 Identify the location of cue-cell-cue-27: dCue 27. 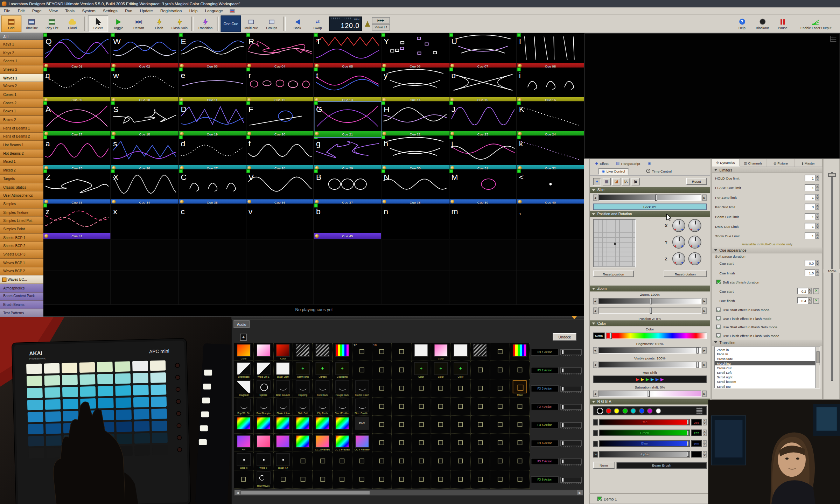
(212, 153).